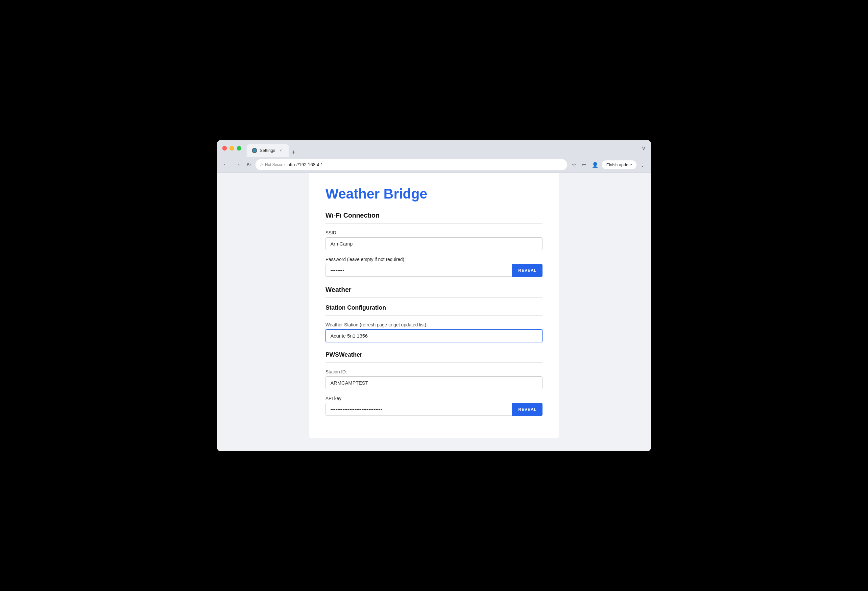  I want to click on wifi-divider, so click(434, 223).